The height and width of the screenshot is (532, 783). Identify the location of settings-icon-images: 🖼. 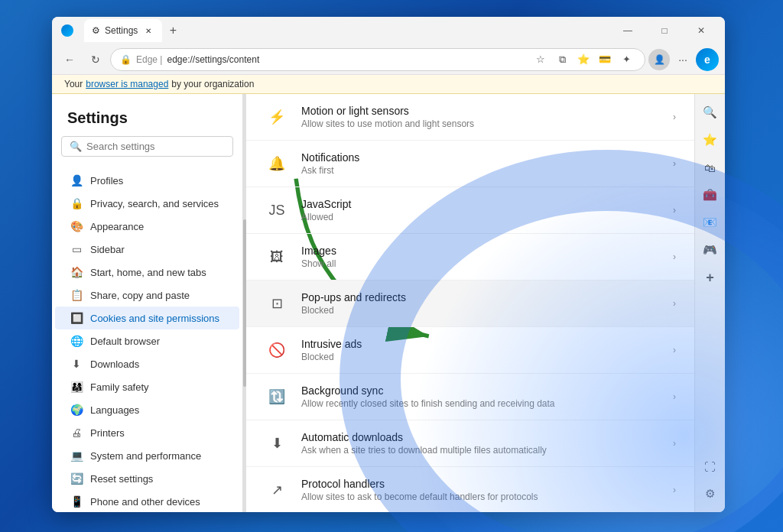
(277, 257).